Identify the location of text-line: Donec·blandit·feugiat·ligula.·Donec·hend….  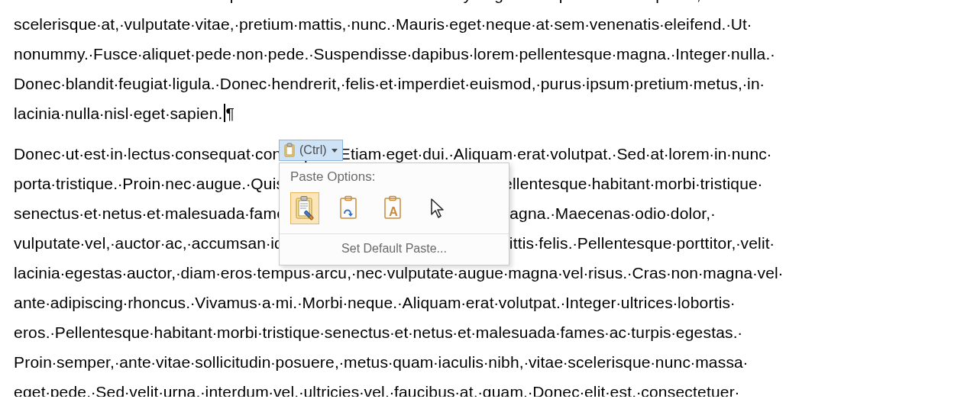
(390, 84).